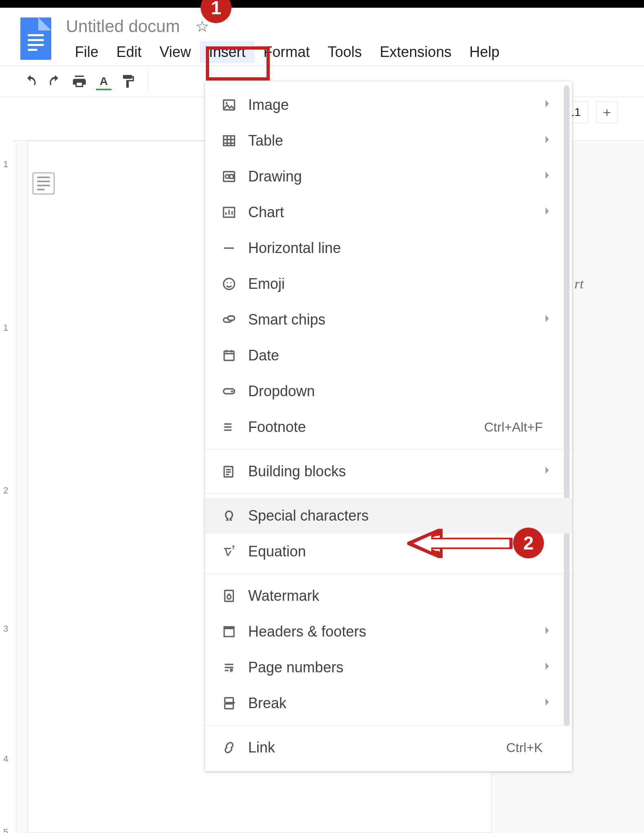  Describe the element at coordinates (322, 35) in the screenshot. I see `title-bar: Untitled docum ☆ FileEditViewInsertForma…` at that location.